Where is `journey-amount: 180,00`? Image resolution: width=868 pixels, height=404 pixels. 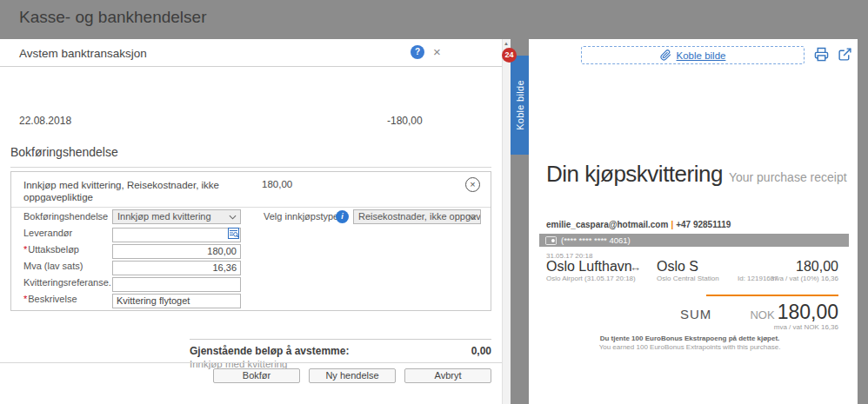 journey-amount: 180,00 is located at coordinates (818, 267).